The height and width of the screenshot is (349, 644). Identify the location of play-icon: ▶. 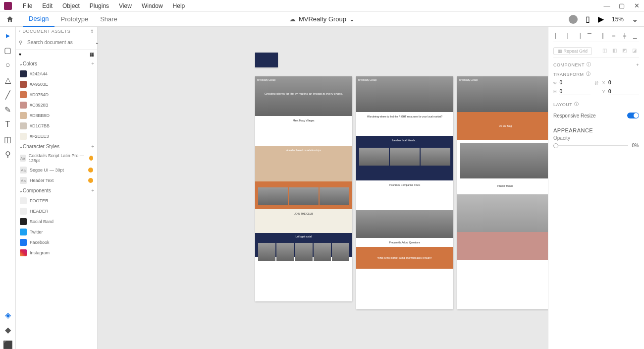
(601, 19).